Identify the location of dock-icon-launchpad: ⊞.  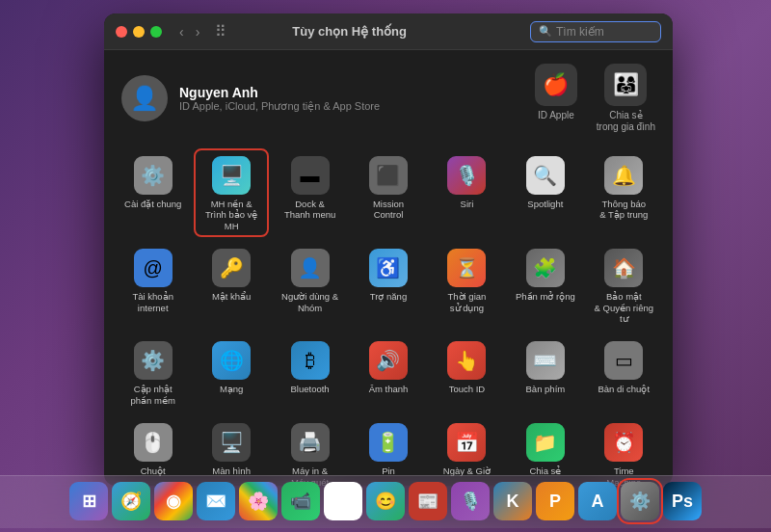
(89, 501).